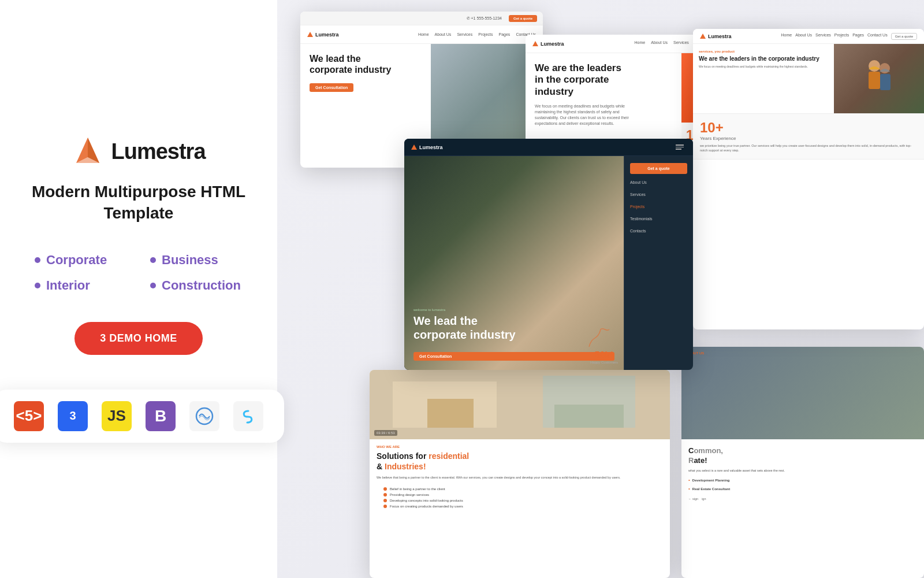 This screenshot has height=578, width=924. What do you see at coordinates (485, 35) in the screenshot?
I see `mock-nav-projects: Projects` at bounding box center [485, 35].